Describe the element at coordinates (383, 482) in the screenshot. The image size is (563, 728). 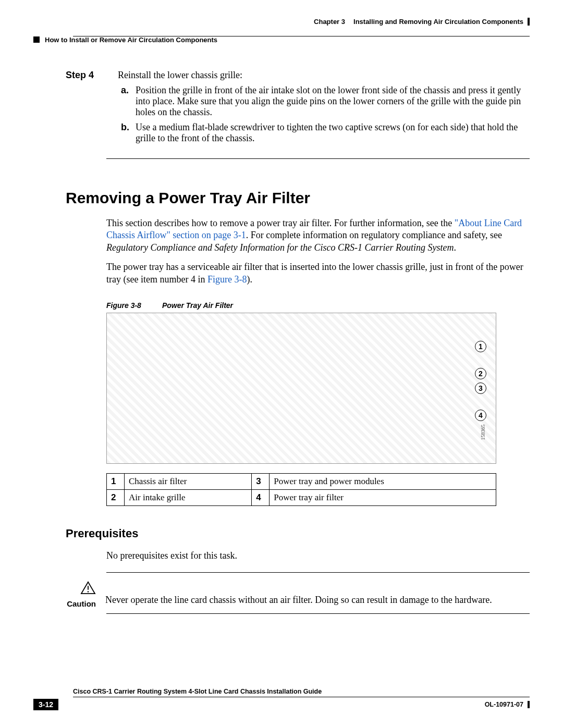
I see `legend-text: Power tray and power modules` at that location.